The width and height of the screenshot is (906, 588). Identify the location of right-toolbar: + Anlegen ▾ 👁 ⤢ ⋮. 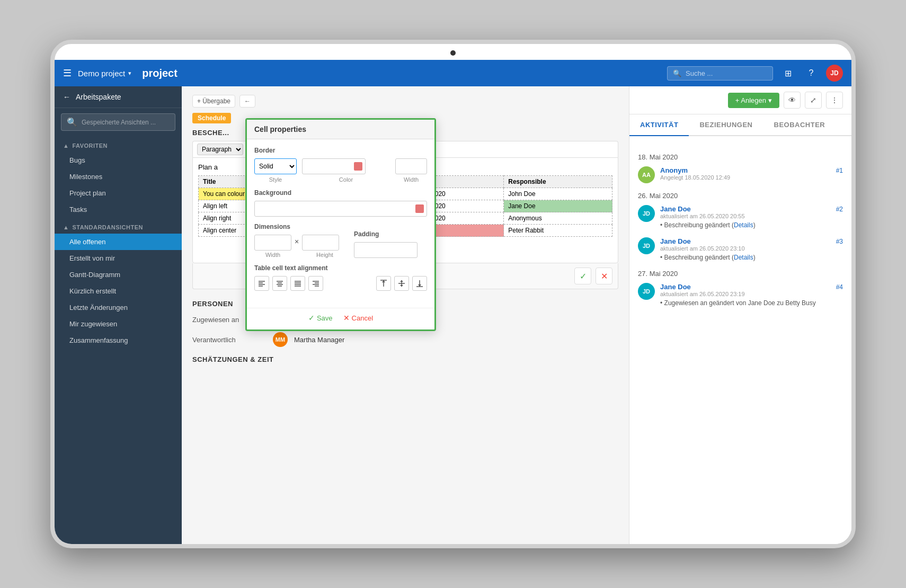
(741, 101).